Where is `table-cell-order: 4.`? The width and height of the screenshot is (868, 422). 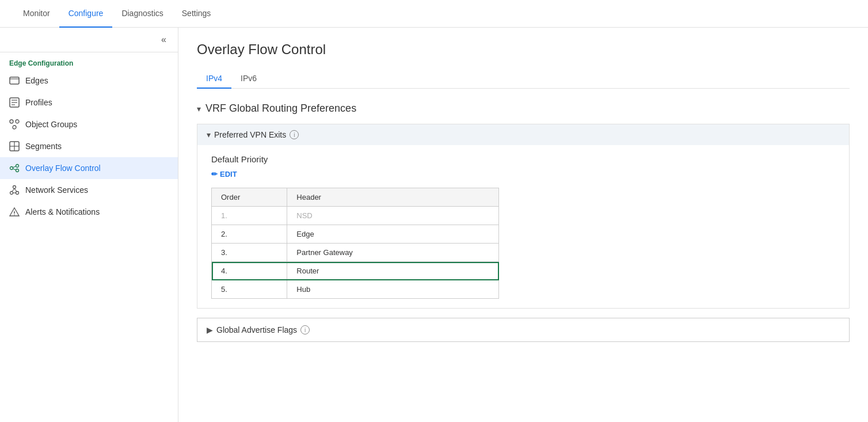 table-cell-order: 4. is located at coordinates (250, 271).